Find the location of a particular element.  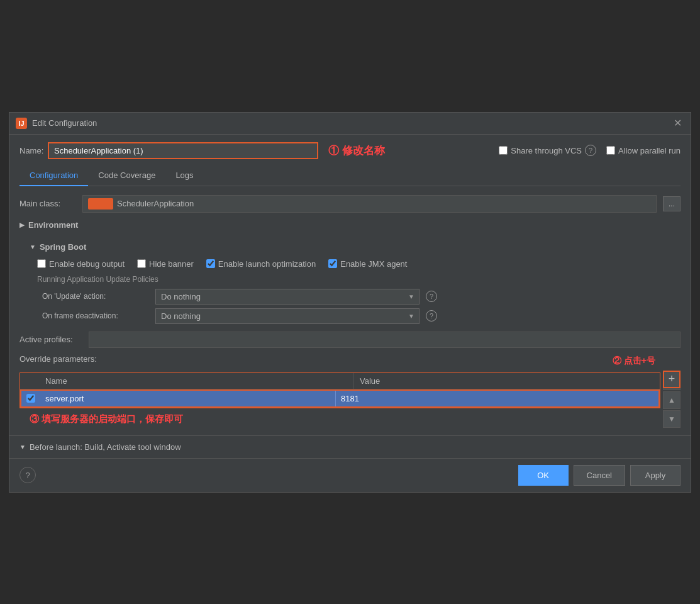

spring-boot-section: ▼ Spring Boot Enable debug output Hide b… is located at coordinates (350, 282).